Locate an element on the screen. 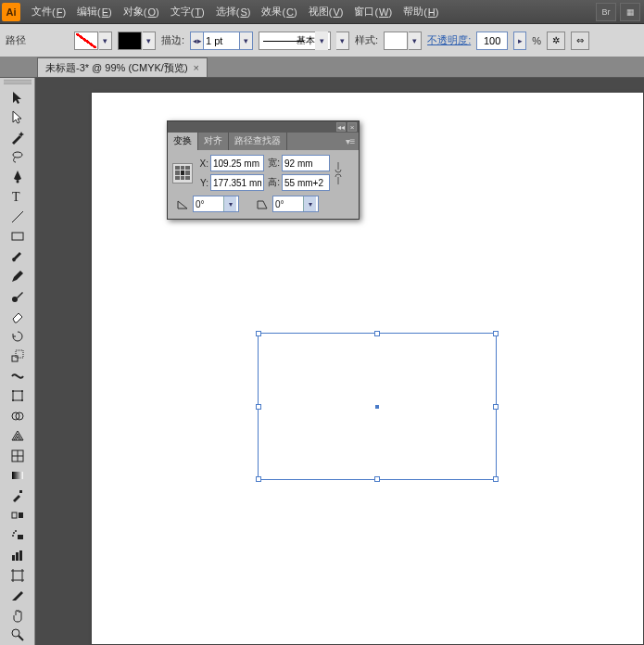 This screenshot has width=644, height=645. panel-grip-icon is located at coordinates (18, 82).